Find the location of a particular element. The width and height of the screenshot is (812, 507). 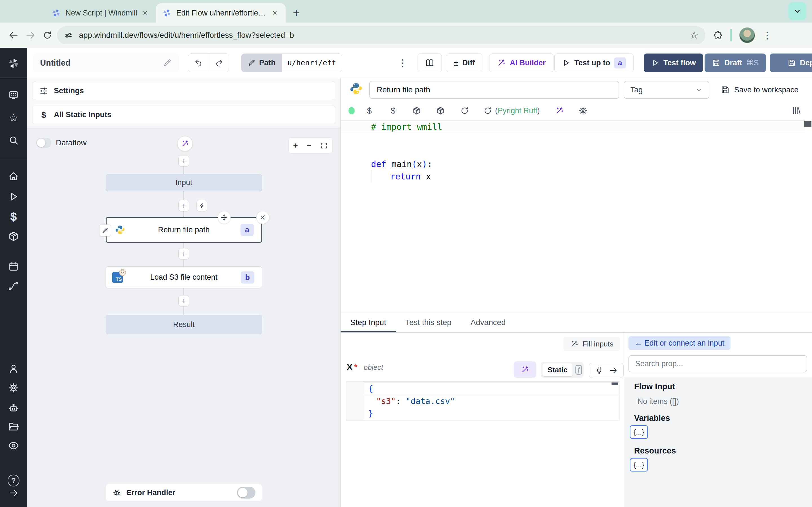

editor-scrollbar is located at coordinates (808, 124).